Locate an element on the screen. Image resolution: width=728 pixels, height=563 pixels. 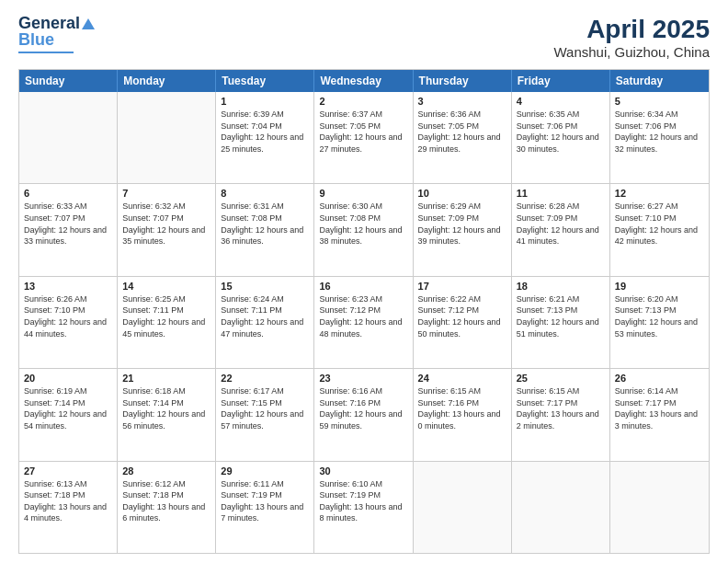
calendar-title: April 2025 is located at coordinates (631, 29).